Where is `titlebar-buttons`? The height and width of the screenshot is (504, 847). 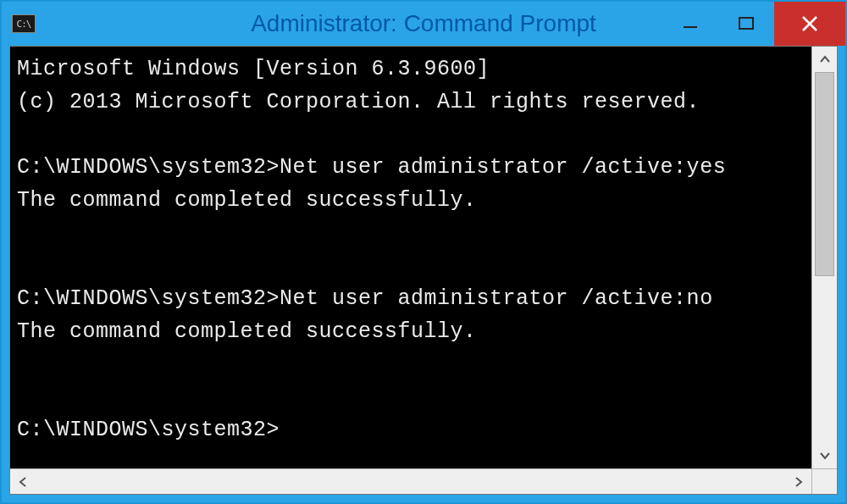
titlebar-buttons is located at coordinates (754, 24).